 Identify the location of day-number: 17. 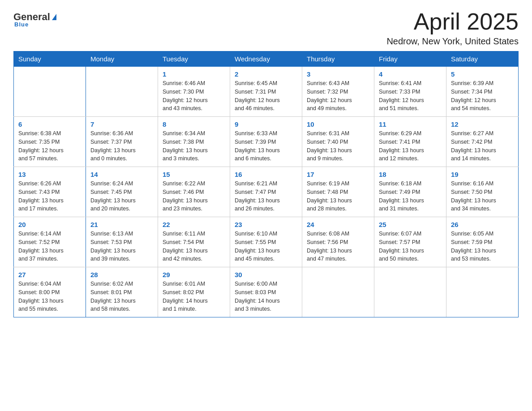
(338, 175).